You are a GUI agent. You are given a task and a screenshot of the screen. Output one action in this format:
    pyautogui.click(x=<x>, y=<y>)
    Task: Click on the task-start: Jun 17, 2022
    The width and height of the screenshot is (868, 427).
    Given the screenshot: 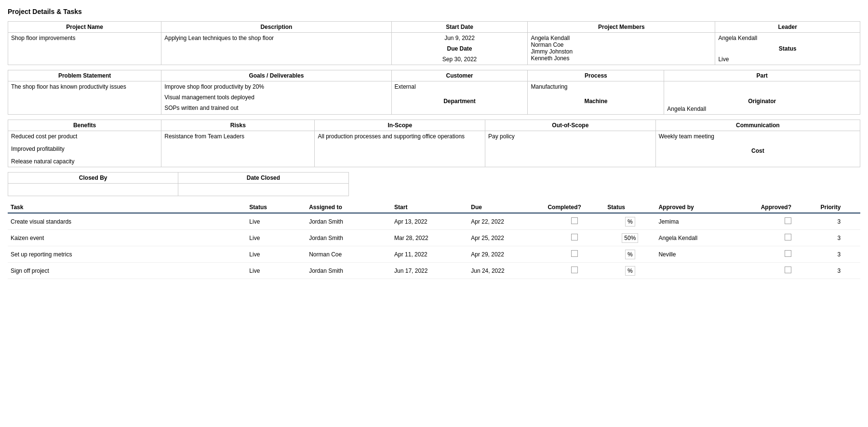 What is the action you would take?
    pyautogui.click(x=430, y=271)
    